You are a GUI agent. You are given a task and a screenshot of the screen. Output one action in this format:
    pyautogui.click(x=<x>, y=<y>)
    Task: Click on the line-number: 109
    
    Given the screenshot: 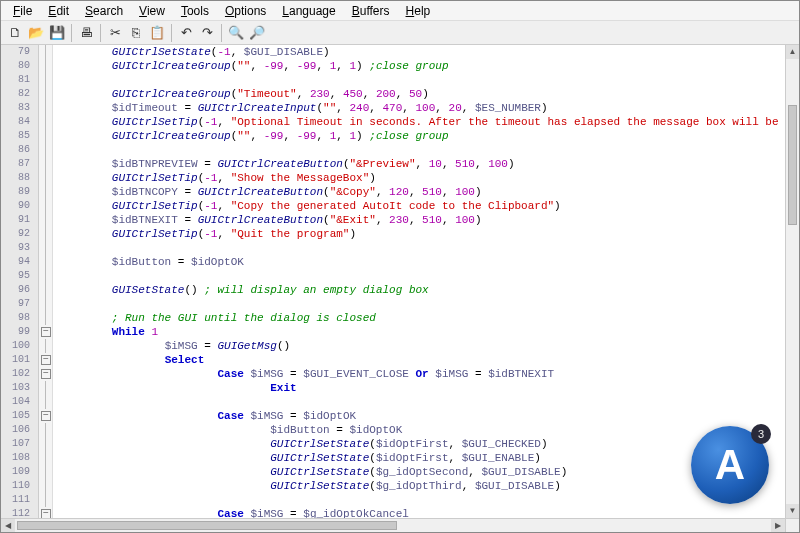 What is the action you would take?
    pyautogui.click(x=18, y=472)
    